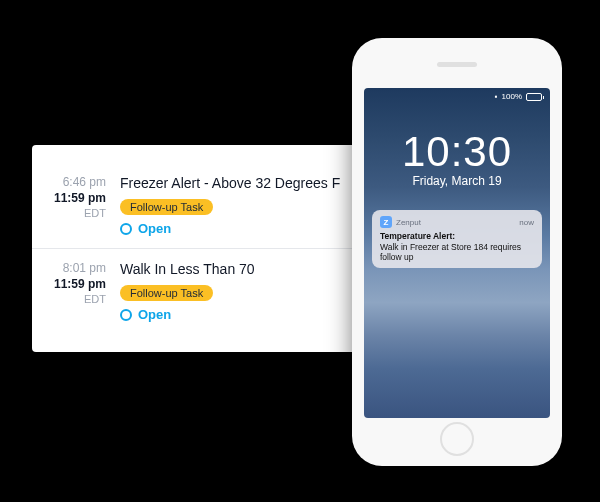 Image resolution: width=600 pixels, height=502 pixels. I want to click on notification-body: Walk in Freezer at Store 184 requires fo…, so click(457, 252).